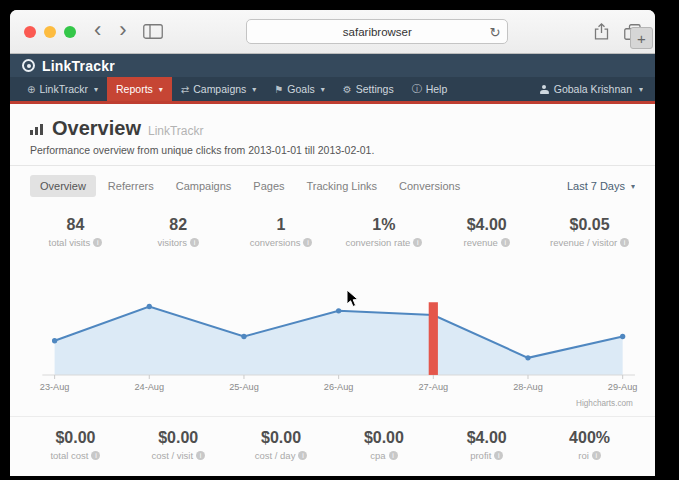 The width and height of the screenshot is (679, 480). Describe the element at coordinates (590, 438) in the screenshot. I see `stat-value: 400%` at that location.